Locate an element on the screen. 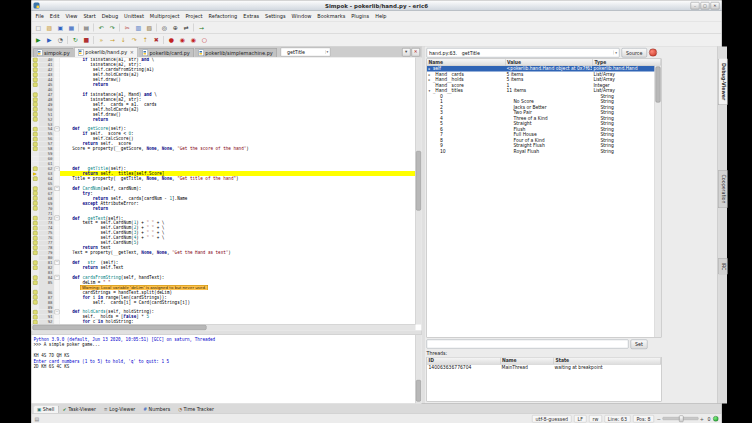  side-tab-debug-viewer: Debug-Viewer is located at coordinates (723, 82).